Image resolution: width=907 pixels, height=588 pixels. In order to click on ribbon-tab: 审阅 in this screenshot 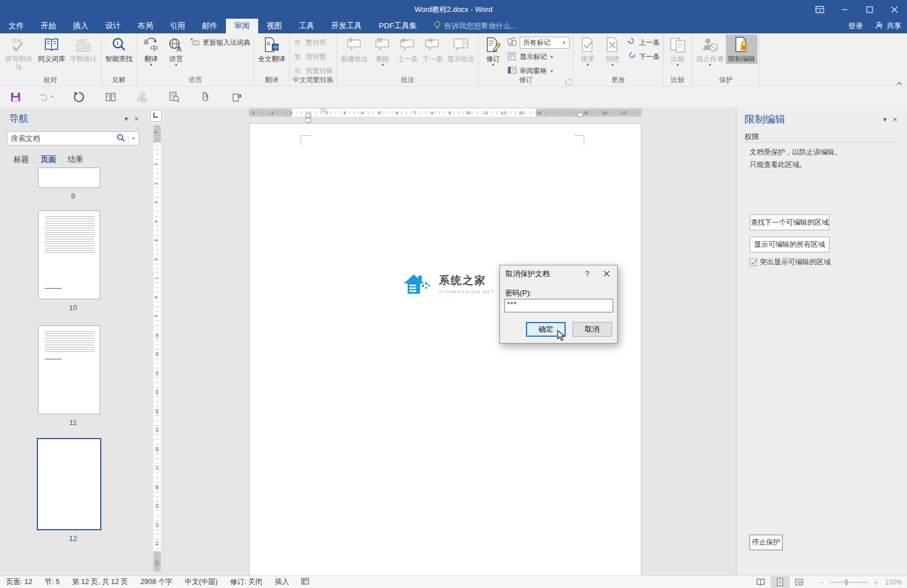, I will do `click(242, 26)`.